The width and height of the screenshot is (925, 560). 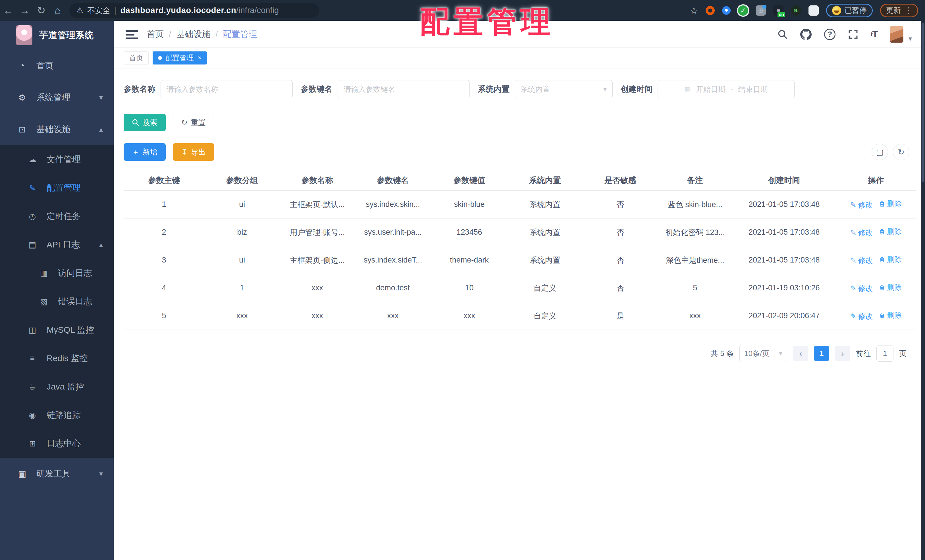 What do you see at coordinates (57, 387) in the screenshot?
I see `sidebar-item-Java 监控: ☕Java 监控` at bounding box center [57, 387].